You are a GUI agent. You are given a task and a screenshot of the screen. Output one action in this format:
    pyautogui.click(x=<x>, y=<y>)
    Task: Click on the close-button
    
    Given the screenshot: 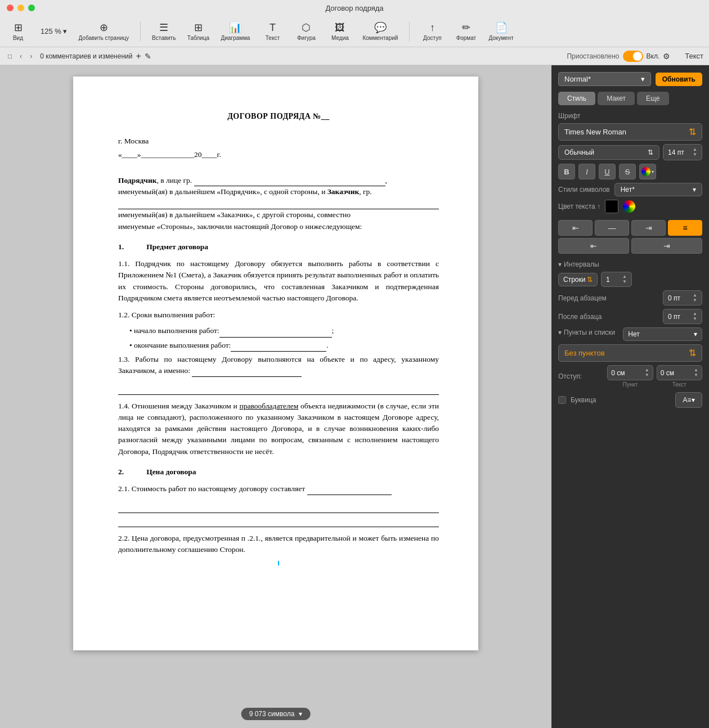 What is the action you would take?
    pyautogui.click(x=10, y=8)
    